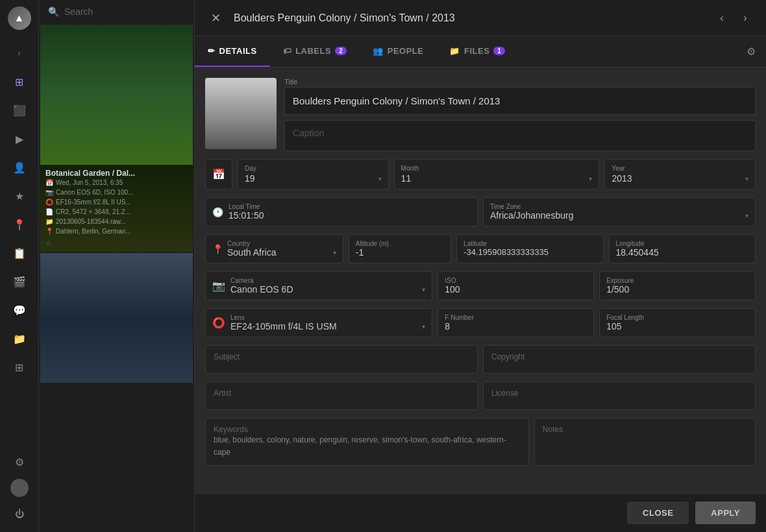  Describe the element at coordinates (19, 462) in the screenshot. I see `sidebar-item-settings: ⚙` at that location.